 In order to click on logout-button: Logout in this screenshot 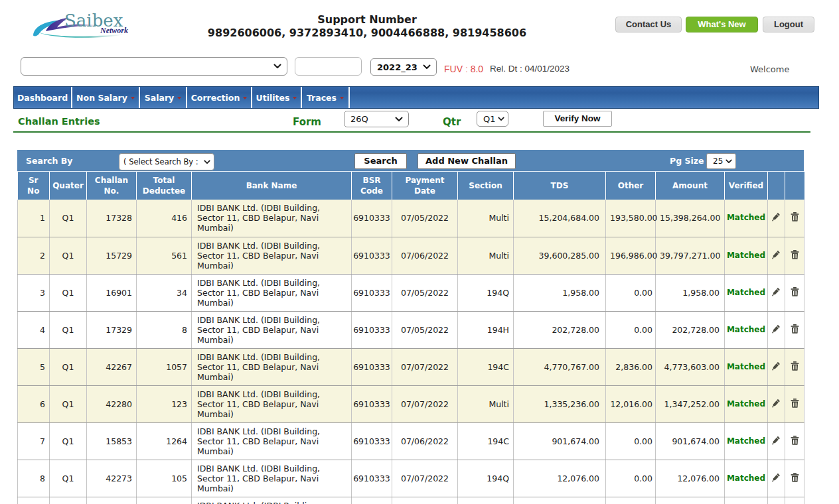, I will do `click(789, 25)`.